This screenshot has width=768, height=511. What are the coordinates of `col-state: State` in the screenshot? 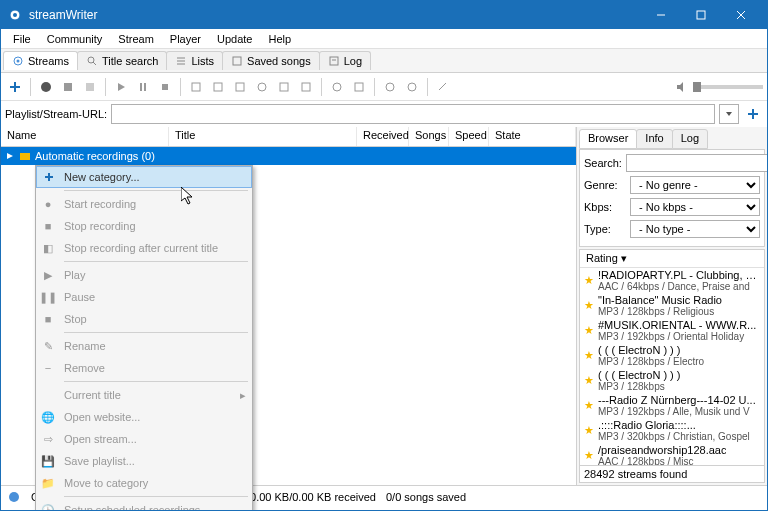 It's located at (532, 136).